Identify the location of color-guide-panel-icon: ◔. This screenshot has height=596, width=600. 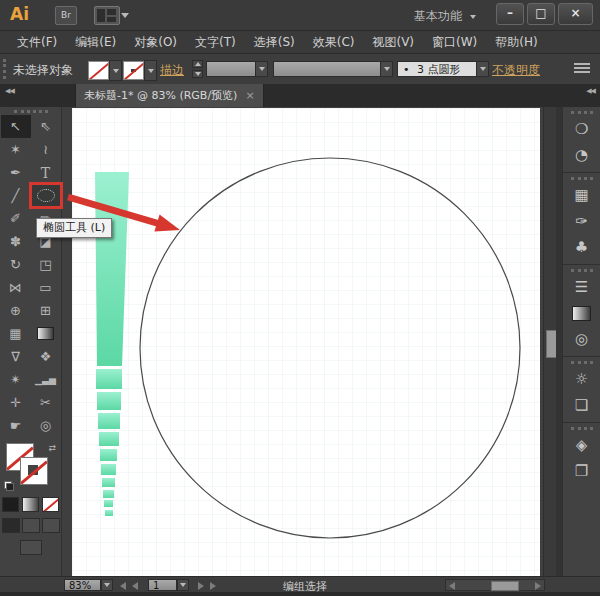
(582, 155).